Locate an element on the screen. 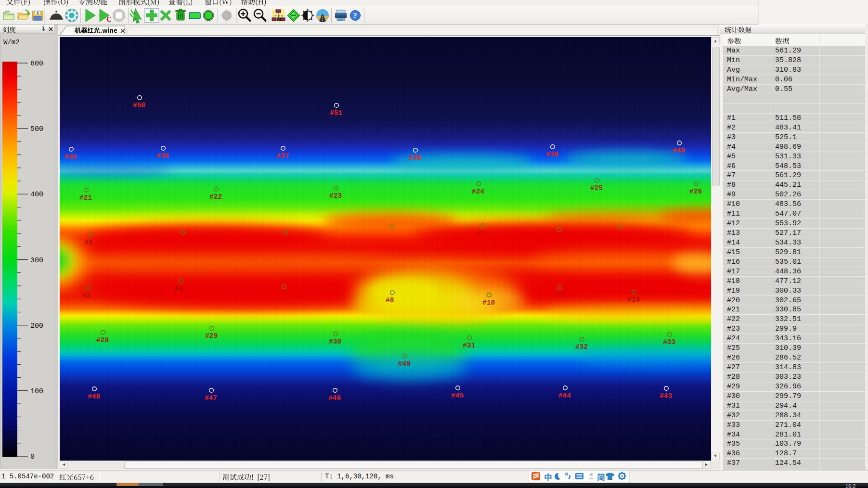 This screenshot has height=488, width=868. svg-text: #33 is located at coordinates (669, 342).